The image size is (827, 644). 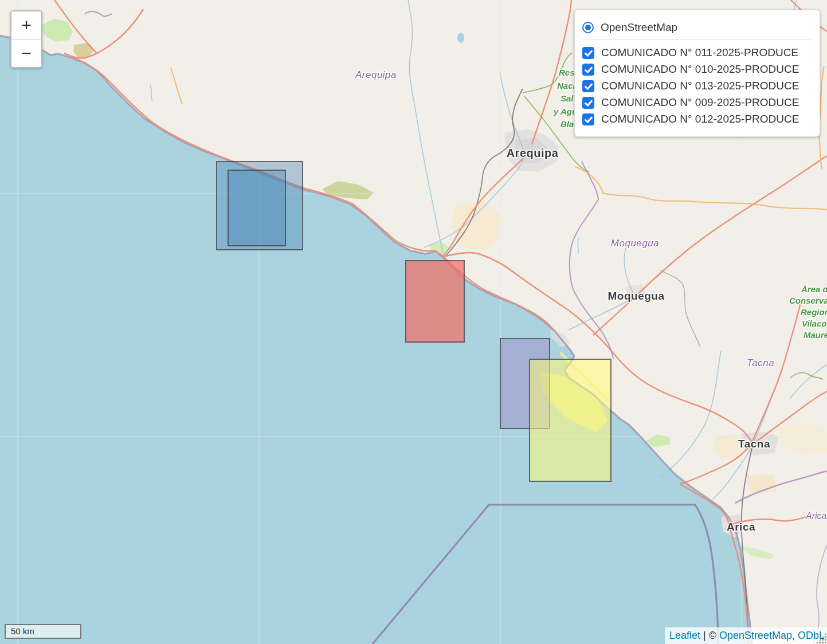 I want to click on radio-selected-icon, so click(x=588, y=28).